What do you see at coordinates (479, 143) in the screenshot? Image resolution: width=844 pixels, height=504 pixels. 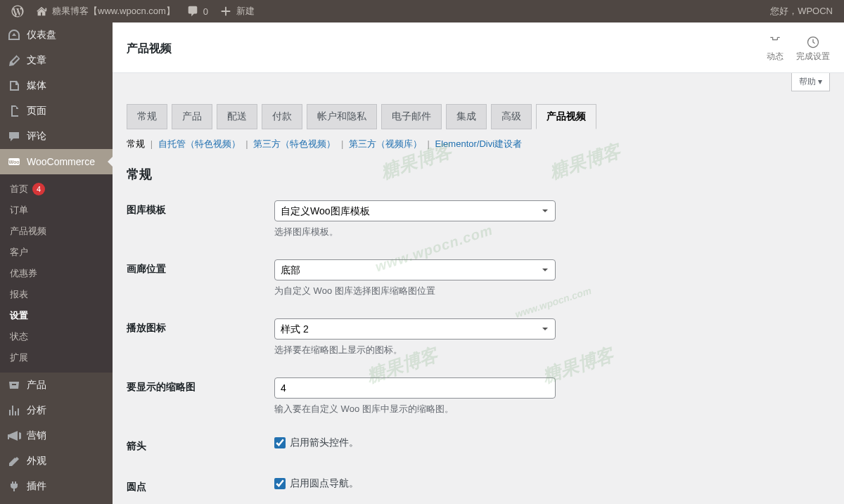 I see `subnav-elementor: Elementor/Divi建设者` at bounding box center [479, 143].